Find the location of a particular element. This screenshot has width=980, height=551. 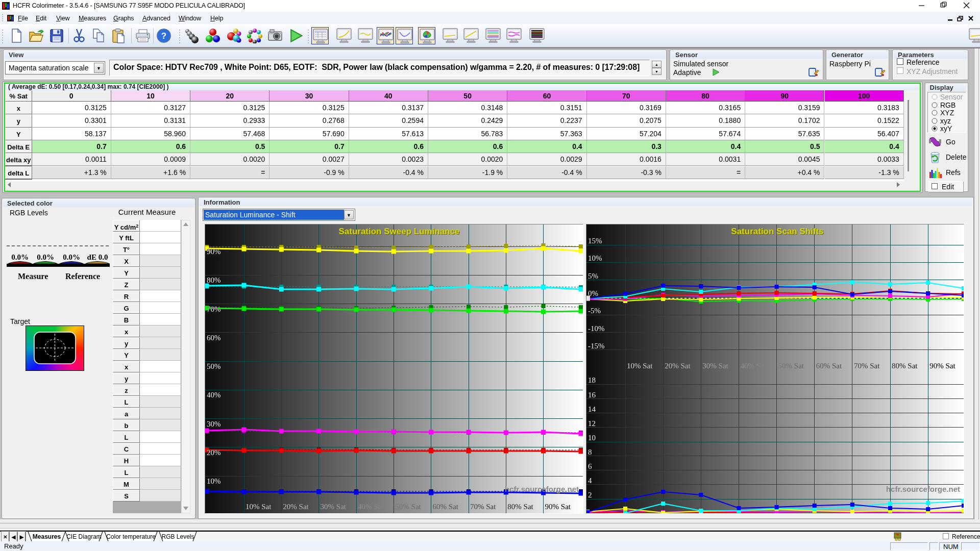

svg-text: 8 is located at coordinates (590, 452).